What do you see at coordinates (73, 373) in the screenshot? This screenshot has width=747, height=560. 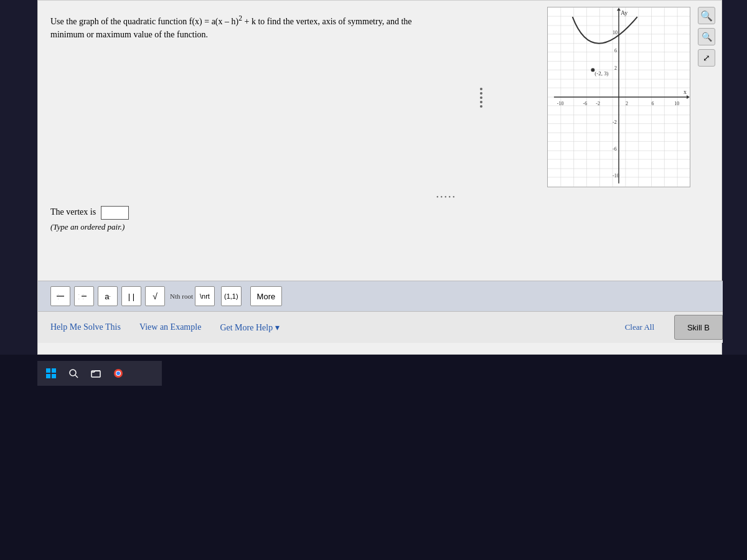 I see `search-taskbar-button` at bounding box center [73, 373].